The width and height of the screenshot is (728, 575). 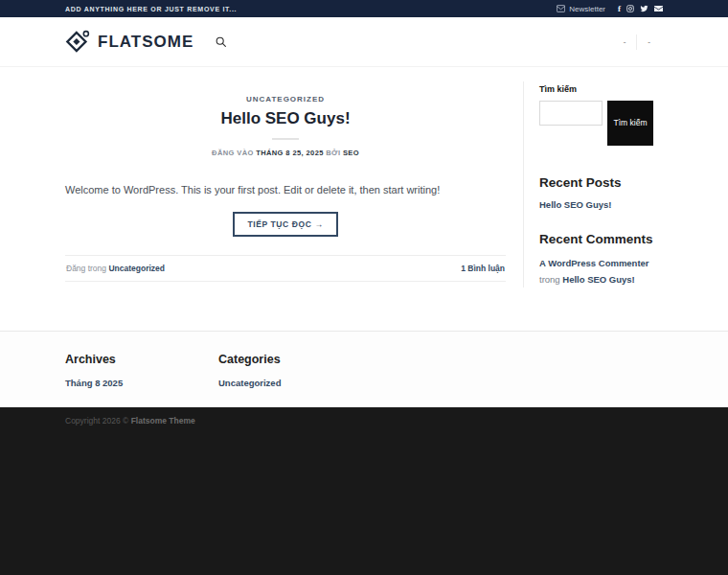 What do you see at coordinates (142, 372) in the screenshot?
I see `archives-widget: Archives Tháng 8 2025` at bounding box center [142, 372].